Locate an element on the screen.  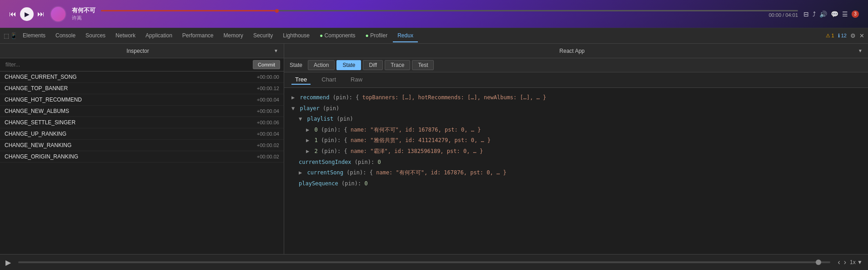
tab-sources: Sources is located at coordinates (95, 36).